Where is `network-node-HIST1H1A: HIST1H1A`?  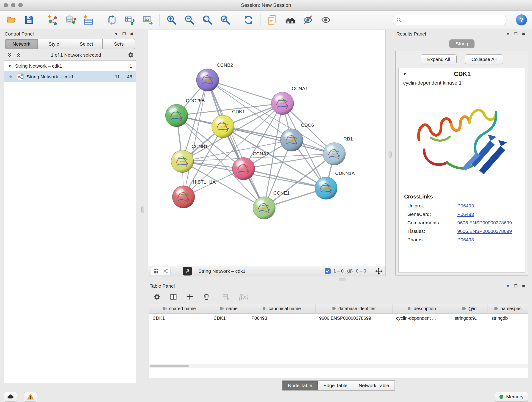
network-node-HIST1H1A: HIST1H1A is located at coordinates (194, 194).